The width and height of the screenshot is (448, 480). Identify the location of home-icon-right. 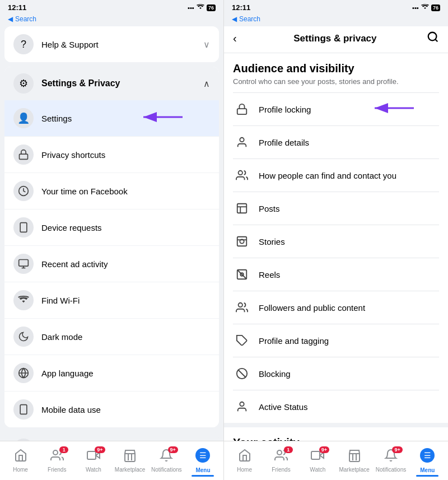
(245, 457).